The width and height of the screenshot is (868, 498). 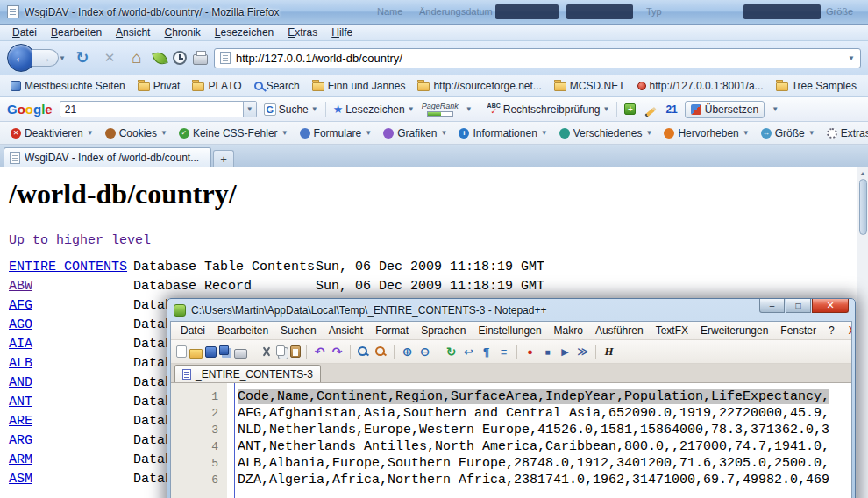 I want to click on record-macro-icon: ●, so click(x=530, y=352).